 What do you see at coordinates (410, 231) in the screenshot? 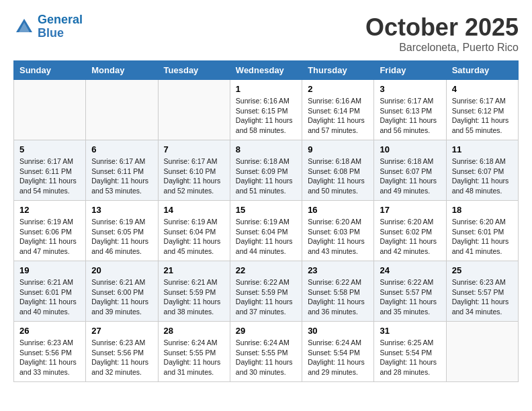
I see `calendar-cell: 17Sunrise: 6:20 AMSunset: 6:02 PMDayligh…` at bounding box center [410, 231].